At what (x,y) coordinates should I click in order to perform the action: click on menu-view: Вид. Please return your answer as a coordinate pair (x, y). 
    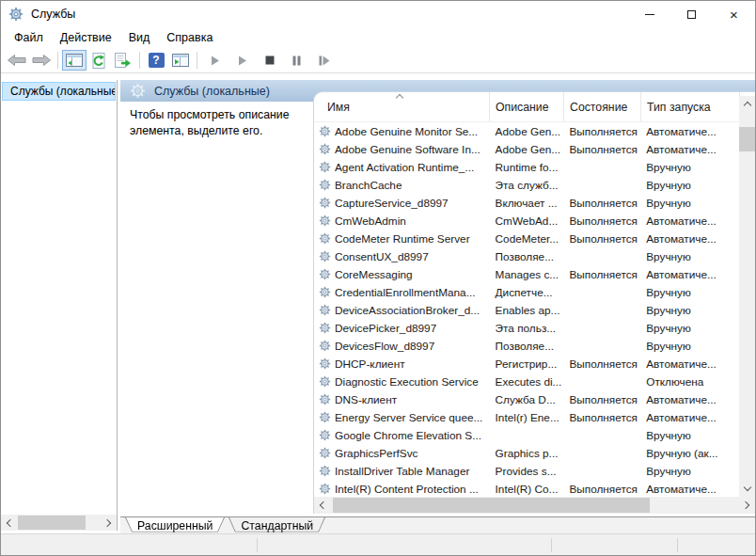
    Looking at the image, I should click on (139, 38).